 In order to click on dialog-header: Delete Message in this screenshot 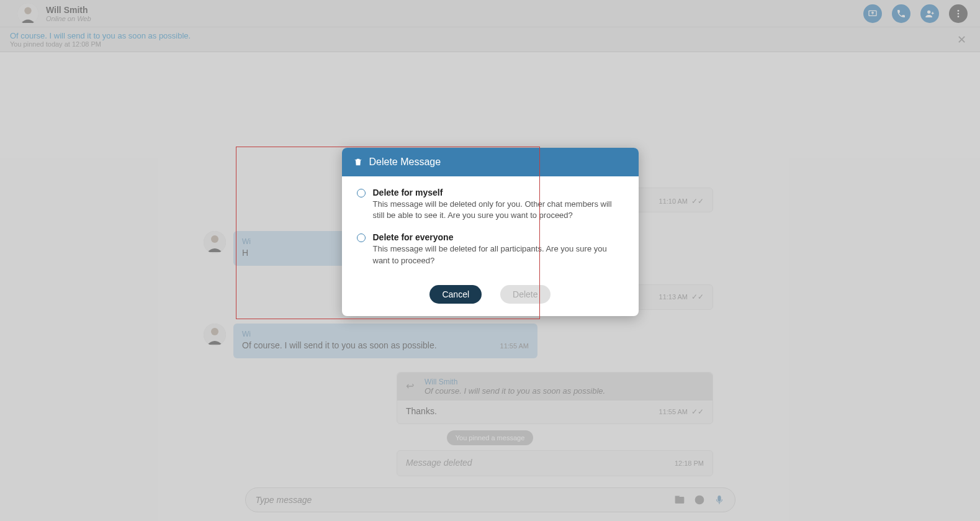, I will do `click(490, 162)`.